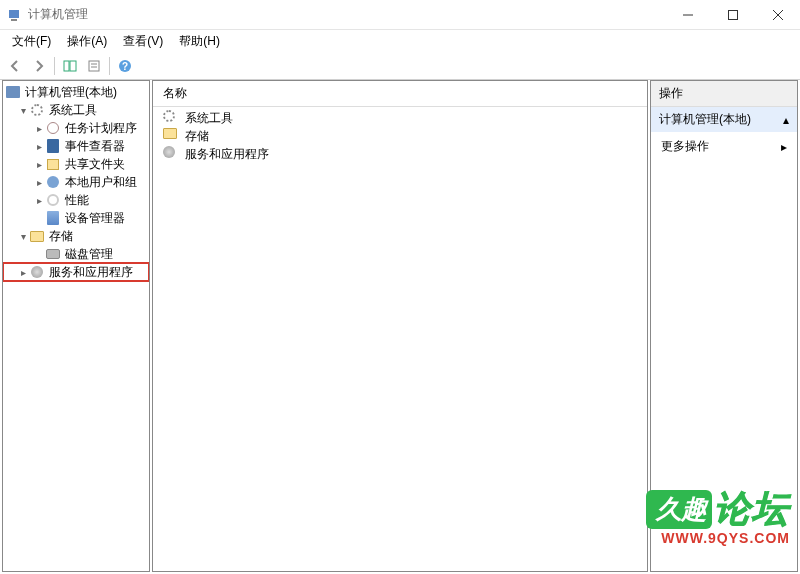  Describe the element at coordinates (95, 164) in the screenshot. I see `tree-label: 共享文件夹` at that location.